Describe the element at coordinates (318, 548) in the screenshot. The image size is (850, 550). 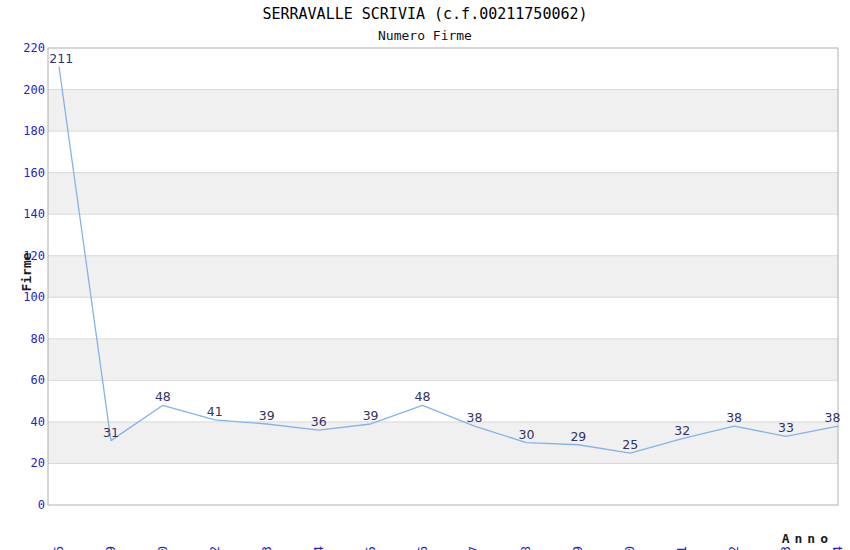
I see `x-tick-label: 2014` at that location.